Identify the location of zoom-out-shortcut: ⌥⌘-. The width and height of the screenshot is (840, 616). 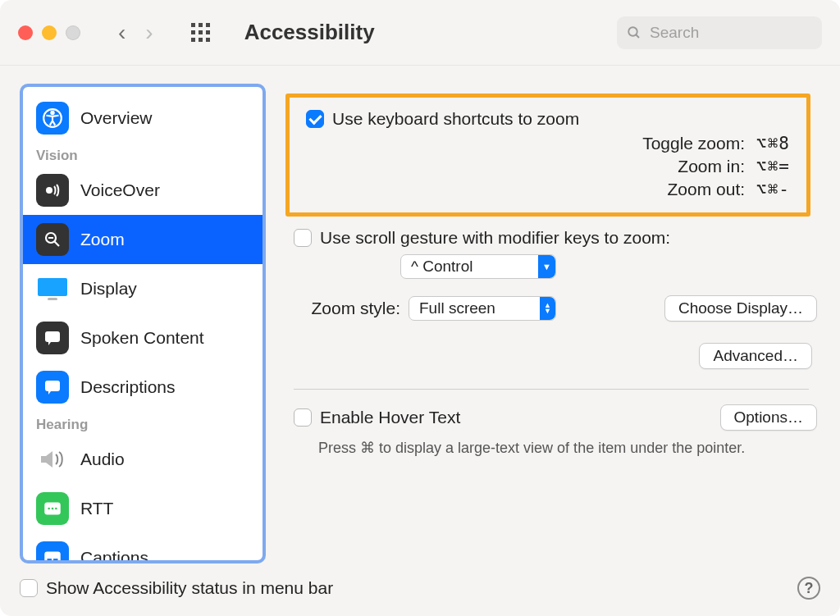
(773, 189).